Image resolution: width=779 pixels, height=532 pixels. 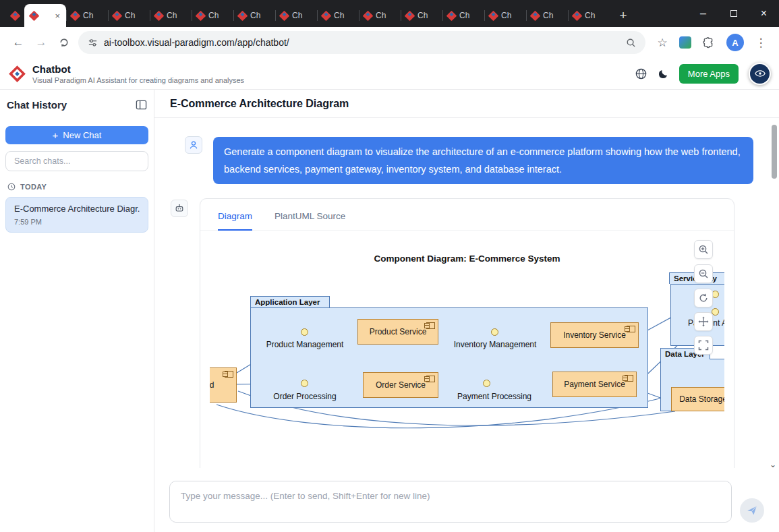 I want to click on tab-plantuml-source: PlantUML Source, so click(x=310, y=220).